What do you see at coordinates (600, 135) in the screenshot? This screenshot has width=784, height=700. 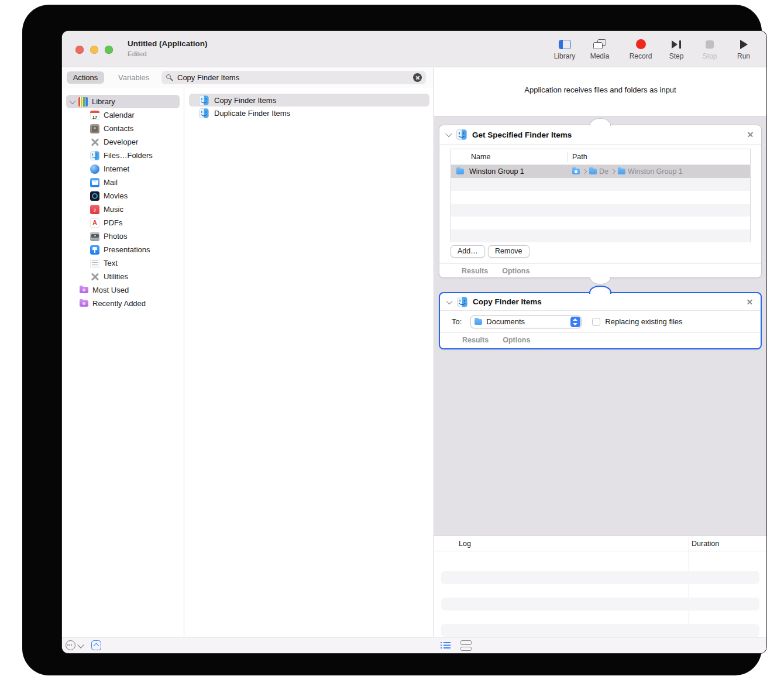 I see `action-block-header: Get Specified Finder Items` at bounding box center [600, 135].